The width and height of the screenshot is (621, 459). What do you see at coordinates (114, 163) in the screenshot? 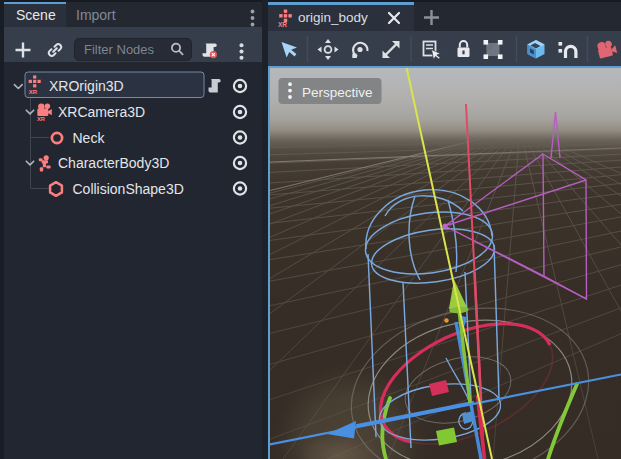
I see `svg-text: CharacterBody3D` at bounding box center [114, 163].